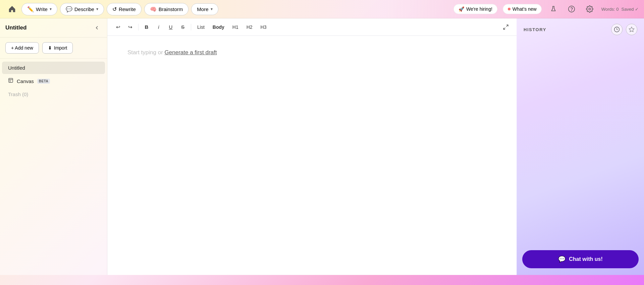 The image size is (644, 285). I want to click on redo-button: ↪, so click(130, 27).